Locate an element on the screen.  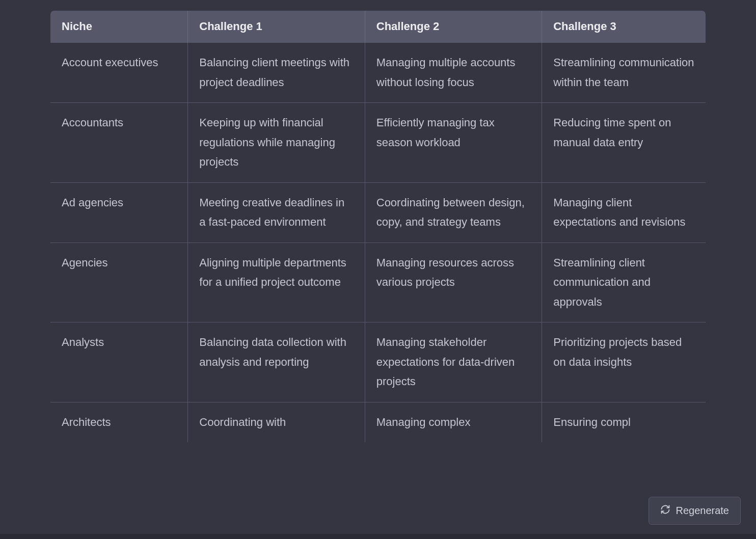
cell-challenge-2: Coordinating between design, copy, and s… is located at coordinates (453, 212).